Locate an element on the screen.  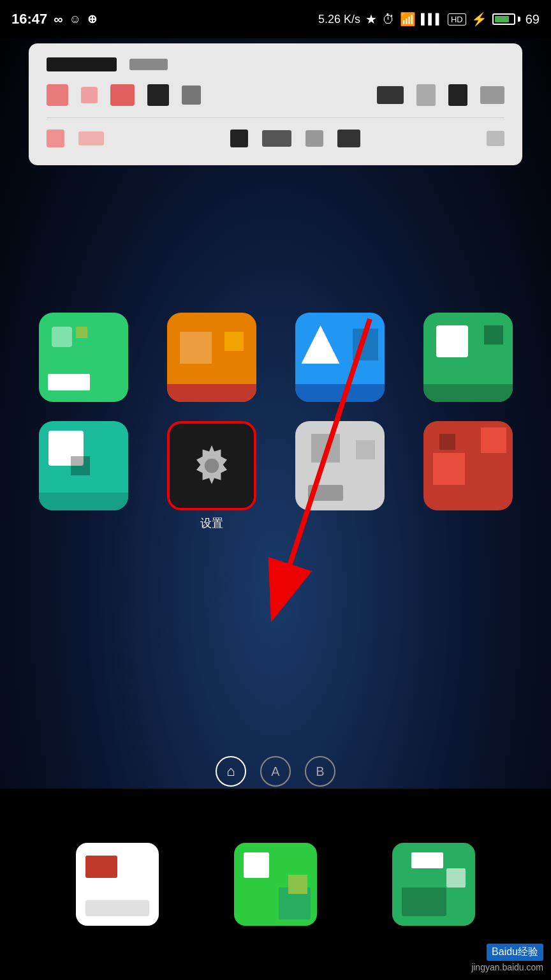
hd-badge: HD is located at coordinates (457, 19).